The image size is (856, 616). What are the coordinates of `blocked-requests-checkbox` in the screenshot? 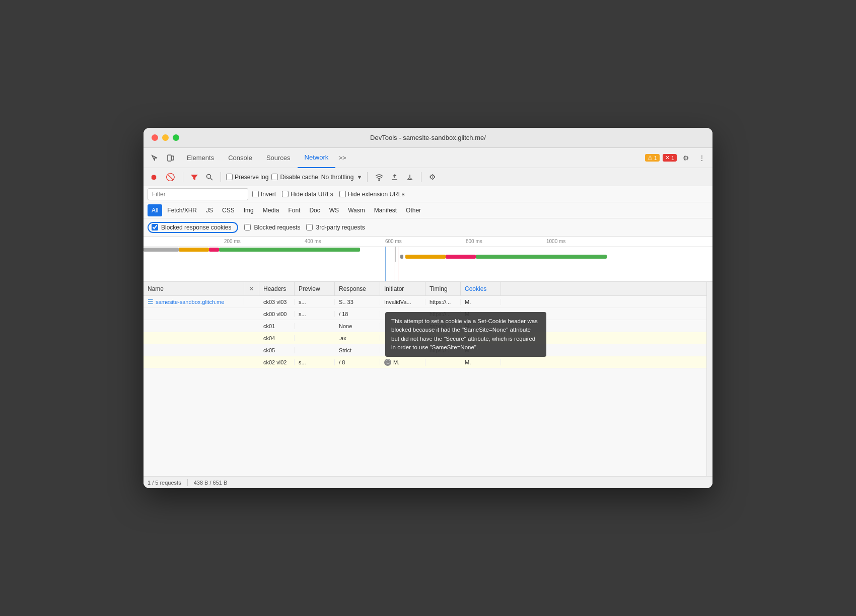 It's located at (248, 227).